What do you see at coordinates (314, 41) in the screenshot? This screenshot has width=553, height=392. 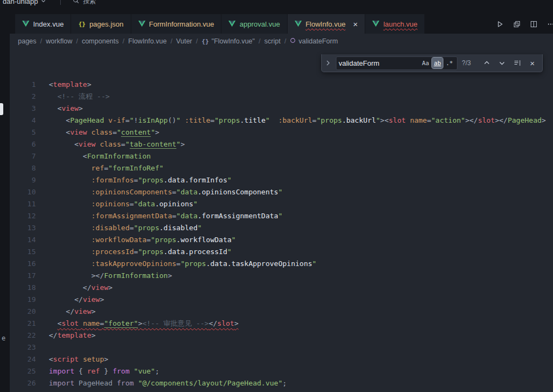 I see `breadcrumb-item-validateForm: validateForm` at bounding box center [314, 41].